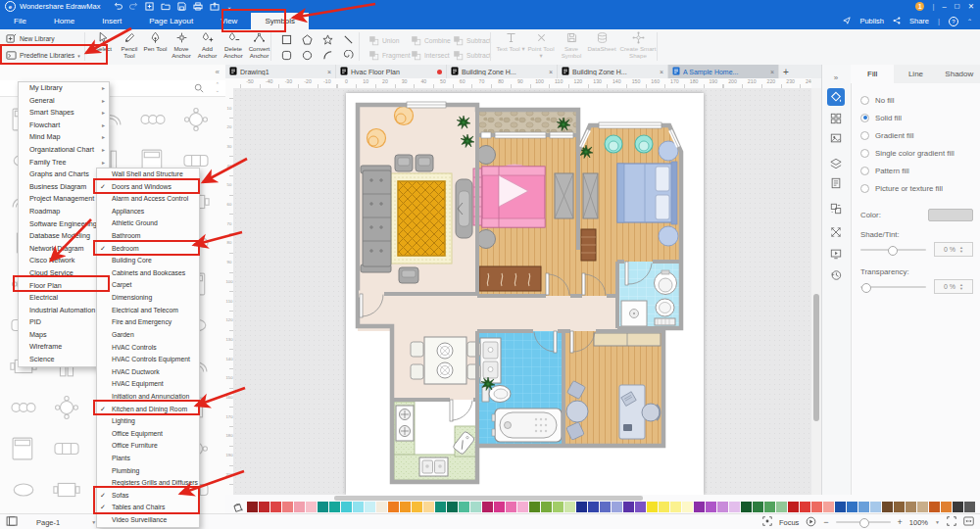  I want to click on delete-anchor-tool: Delete Anchor, so click(233, 45).